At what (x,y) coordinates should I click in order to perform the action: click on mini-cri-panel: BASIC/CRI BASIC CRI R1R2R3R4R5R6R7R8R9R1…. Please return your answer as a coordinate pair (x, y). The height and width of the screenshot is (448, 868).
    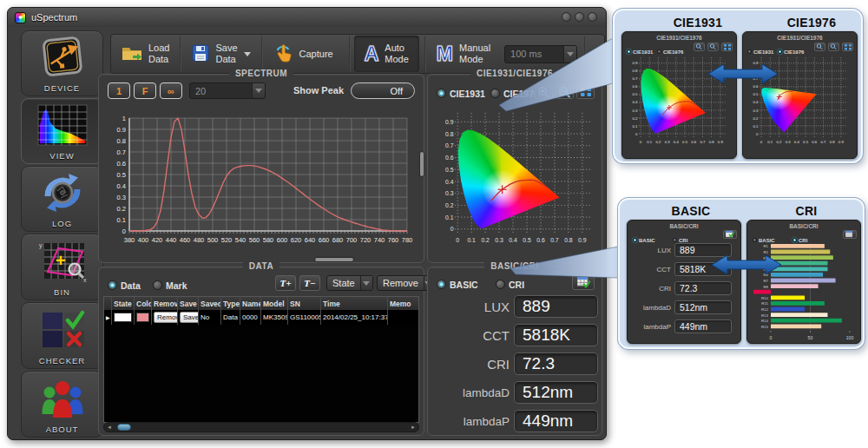
    Looking at the image, I should click on (804, 281).